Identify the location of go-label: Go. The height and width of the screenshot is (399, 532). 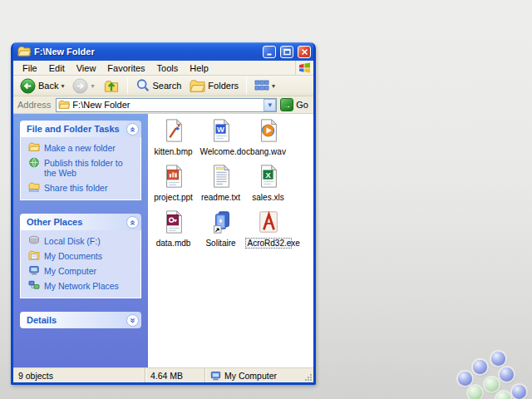
(303, 105).